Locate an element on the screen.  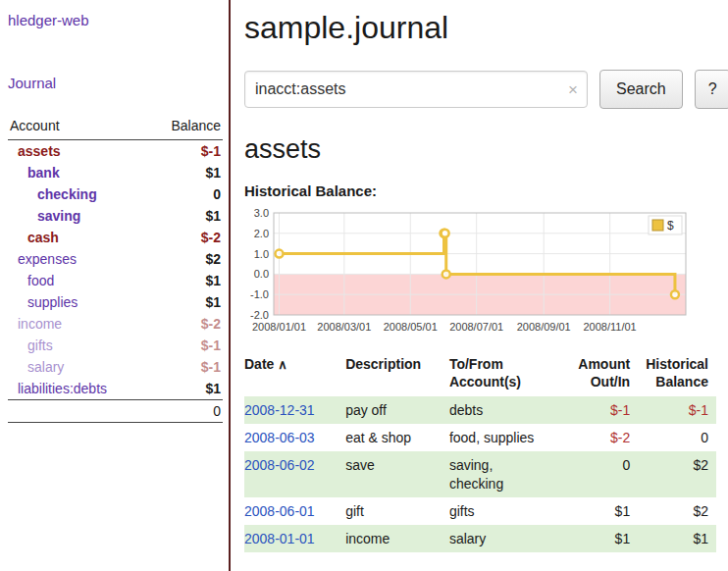
sidebar-account-supplies: supplies is located at coordinates (53, 302).